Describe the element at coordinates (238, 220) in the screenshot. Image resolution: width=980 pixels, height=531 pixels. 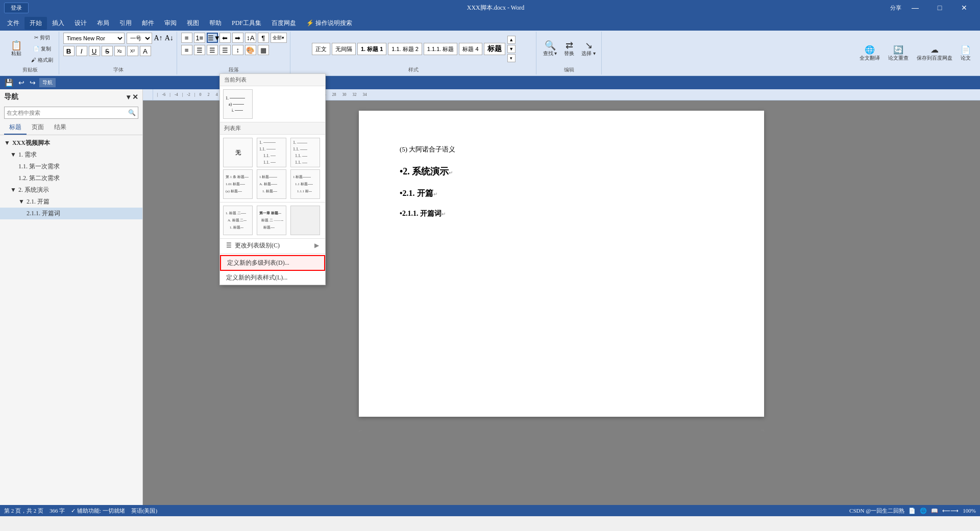
I see `list-heading-1: 1. 标题 二 A. 标题 二 1. 标题` at that location.